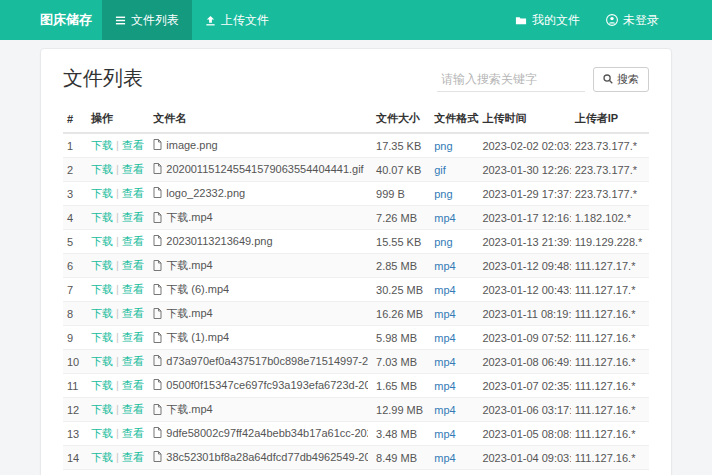 The image size is (712, 475). I want to click on col-header-name: 文件名, so click(260, 119).